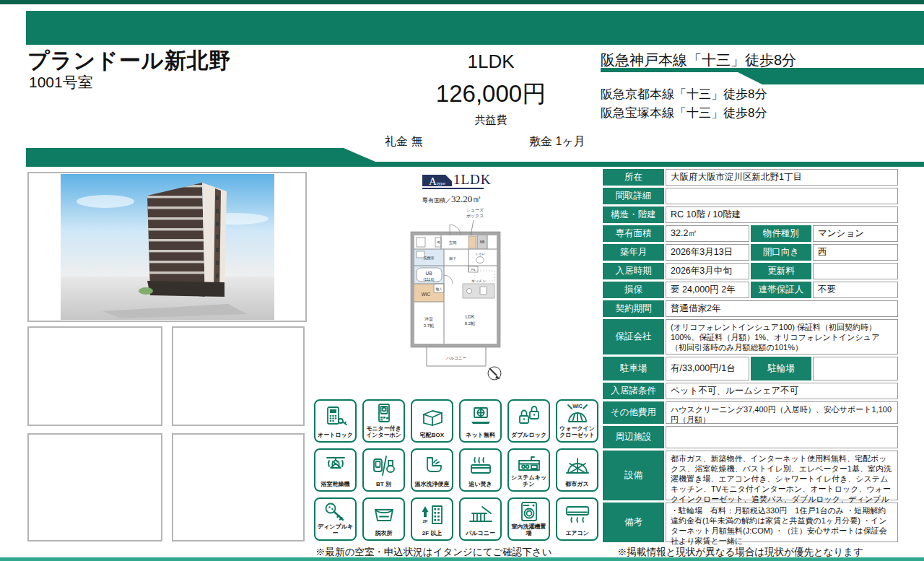  What do you see at coordinates (528, 436) in the screenshot?
I see `amenity-label: ダブルロック` at bounding box center [528, 436].